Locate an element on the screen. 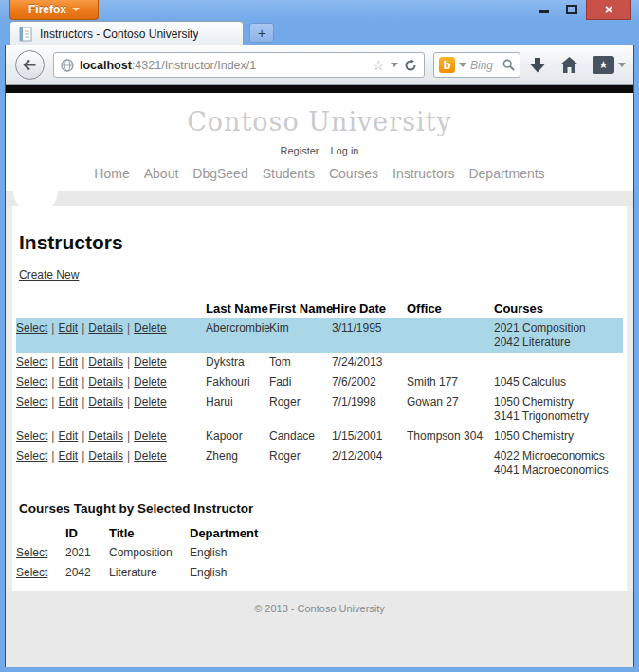 Image resolution: width=639 pixels, height=672 pixels. instructor-row: Select|Edit|Details|Delete Harui Roger 7… is located at coordinates (320, 409).